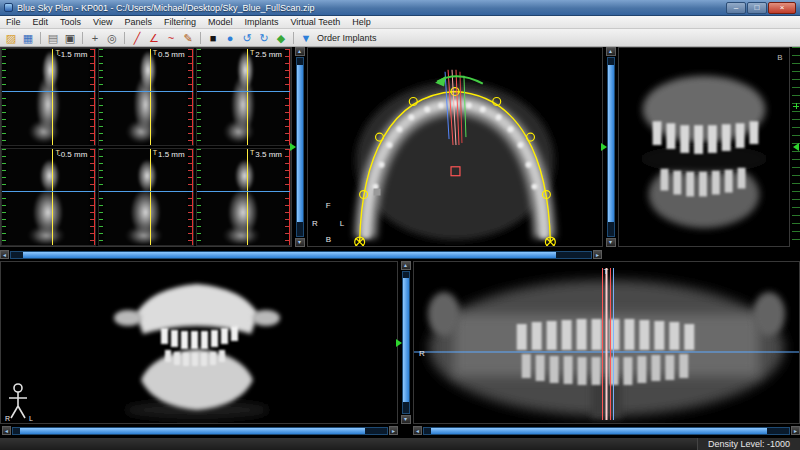 This screenshot has width=800, height=450. I want to click on menu-tools: Tools, so click(70, 22).